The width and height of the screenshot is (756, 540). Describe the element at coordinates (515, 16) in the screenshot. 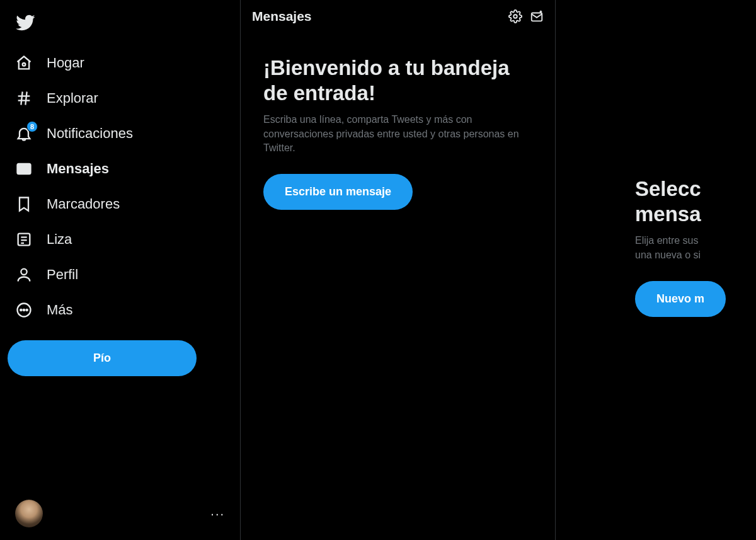

I see `gear-icon` at that location.